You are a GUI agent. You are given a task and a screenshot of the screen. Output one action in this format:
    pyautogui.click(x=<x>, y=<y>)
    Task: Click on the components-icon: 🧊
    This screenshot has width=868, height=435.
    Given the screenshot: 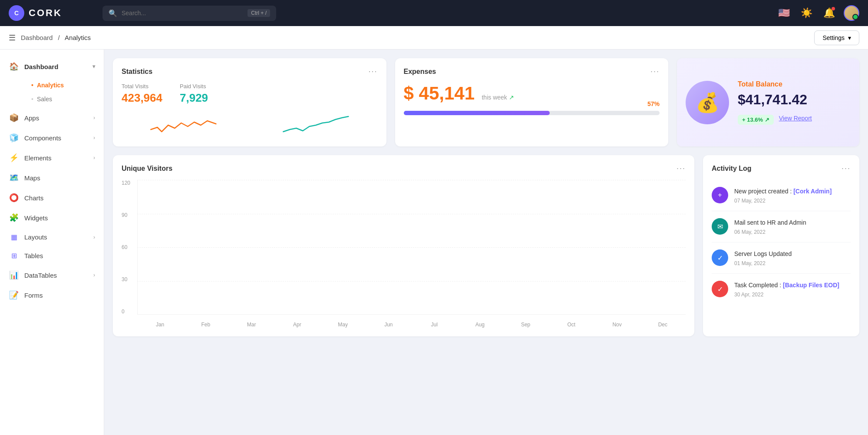 What is the action you would take?
    pyautogui.click(x=14, y=138)
    